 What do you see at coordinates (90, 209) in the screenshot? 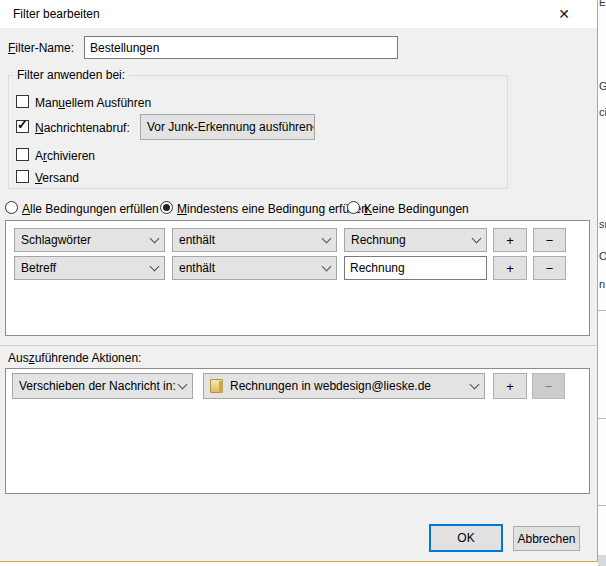
I see `radio-match-all-label: Alle Bedingungen erfüllen` at bounding box center [90, 209].